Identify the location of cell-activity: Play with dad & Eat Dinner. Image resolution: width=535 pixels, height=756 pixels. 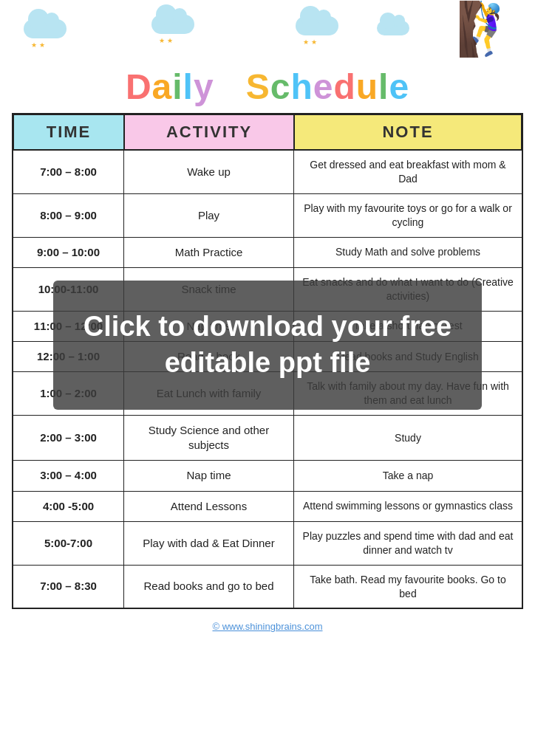
(209, 543).